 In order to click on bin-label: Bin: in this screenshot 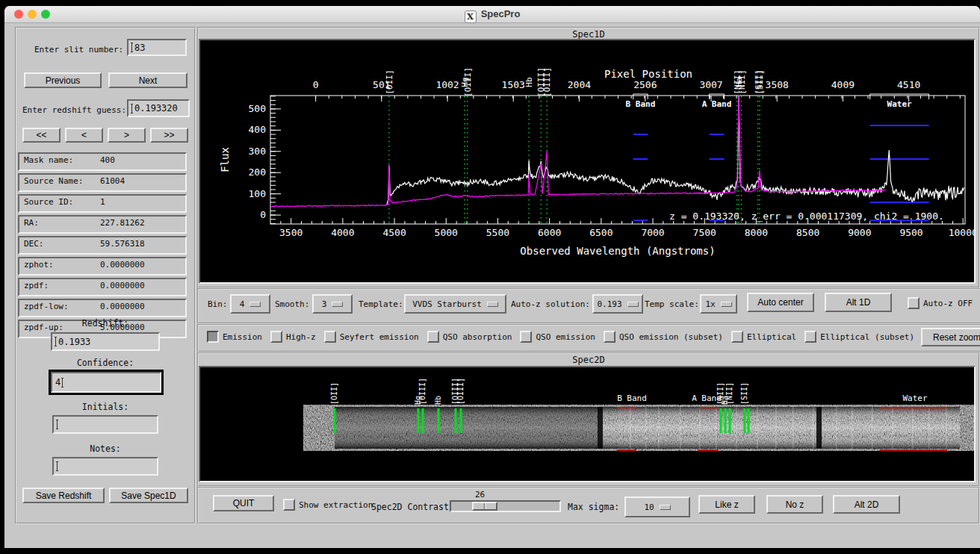, I will do `click(218, 305)`.